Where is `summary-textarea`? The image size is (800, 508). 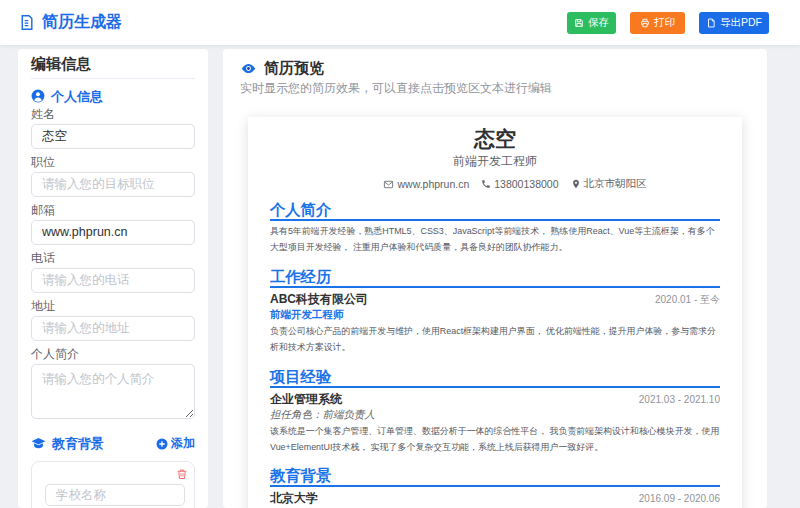
summary-textarea is located at coordinates (113, 392).